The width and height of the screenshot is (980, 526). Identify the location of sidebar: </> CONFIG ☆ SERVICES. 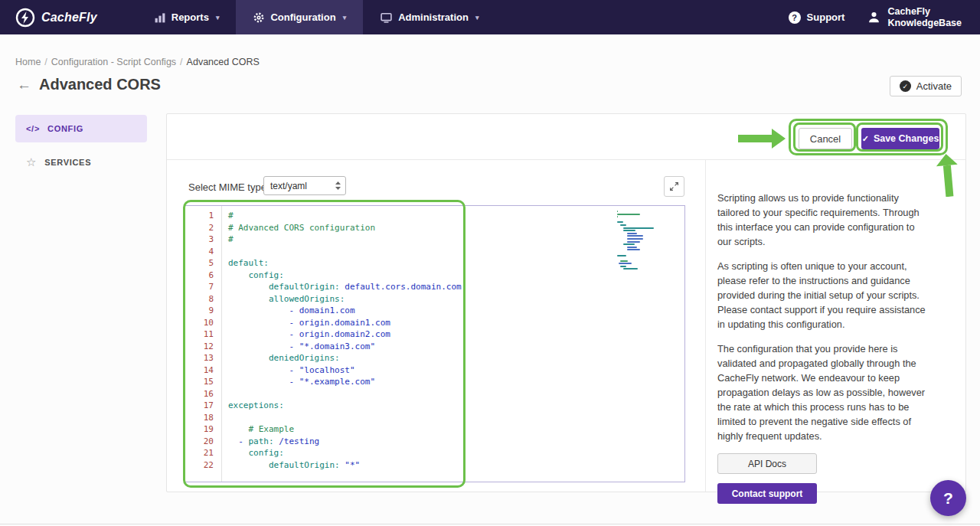
(81, 149).